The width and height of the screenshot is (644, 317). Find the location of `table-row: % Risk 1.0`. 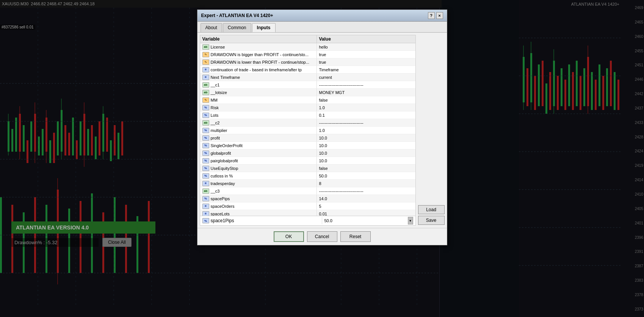

table-row: % Risk 1.0 is located at coordinates (308, 108).